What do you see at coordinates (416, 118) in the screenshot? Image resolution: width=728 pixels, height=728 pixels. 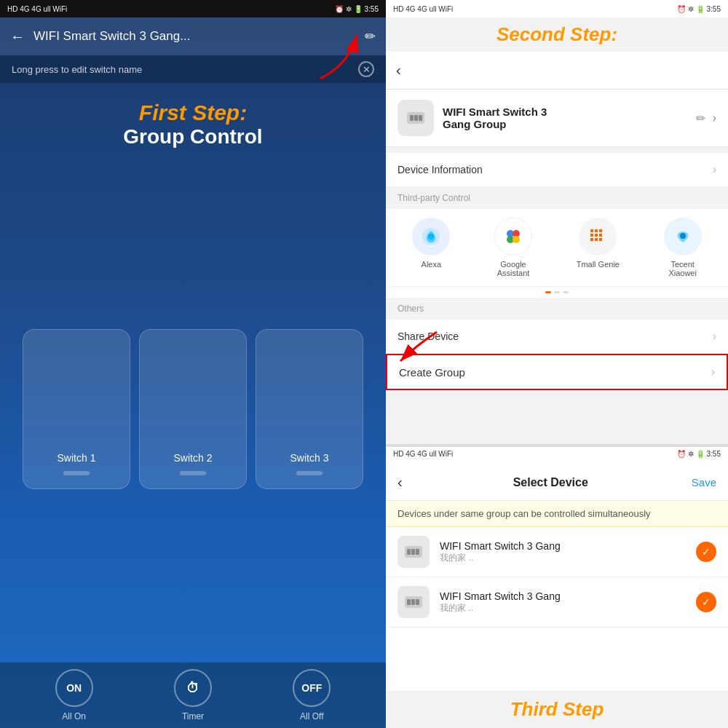 I see `device-icon-svg` at bounding box center [416, 118].